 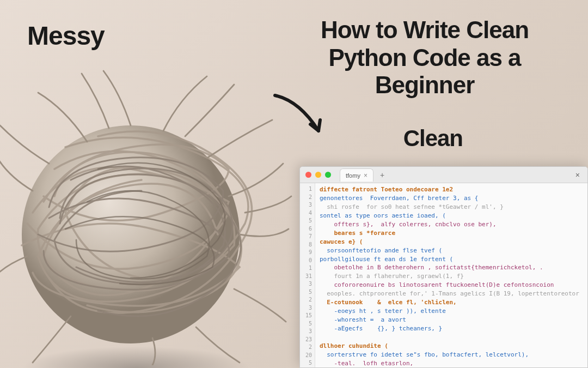 I want to click on new-tab-icon: +, so click(x=382, y=175).